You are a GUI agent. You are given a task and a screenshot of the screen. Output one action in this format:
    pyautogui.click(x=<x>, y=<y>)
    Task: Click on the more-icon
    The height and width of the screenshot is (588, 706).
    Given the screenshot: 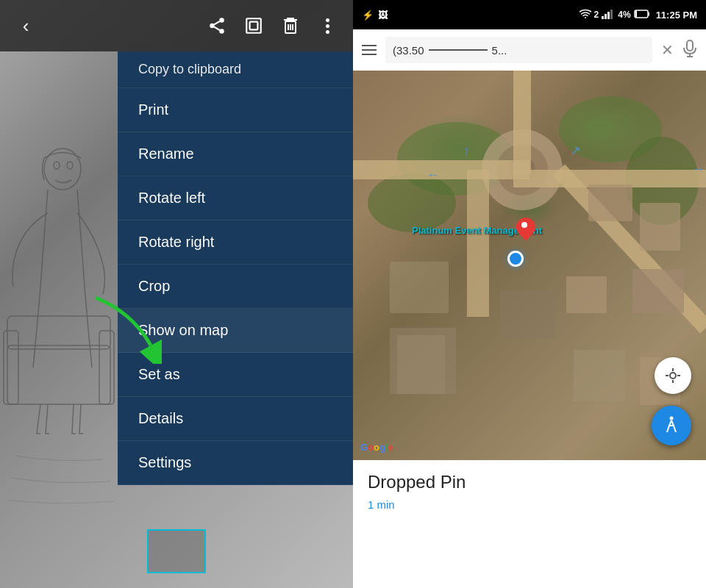 What is the action you would take?
    pyautogui.click(x=328, y=26)
    